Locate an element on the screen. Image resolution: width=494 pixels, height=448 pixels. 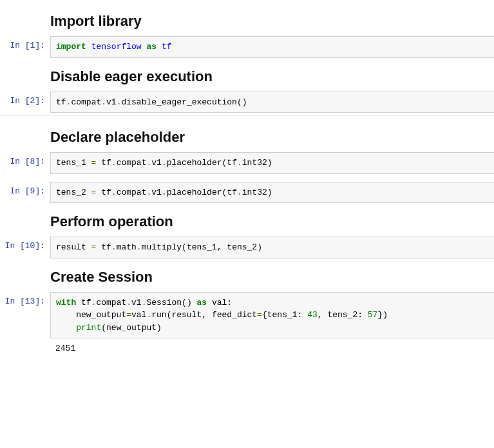
heading-block: Perform operation is located at coordinates (247, 220).